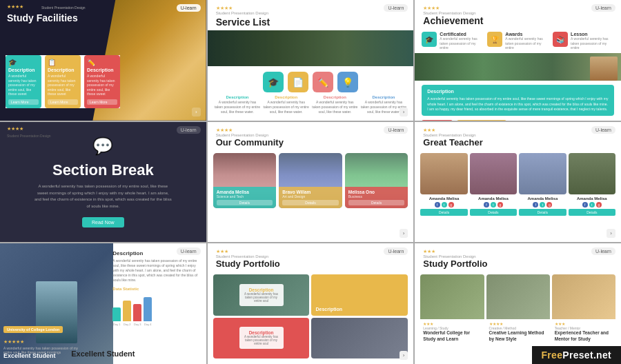  I want to click on cell-section-break: ★★★★ Student Presentation Design 💬 Secti…, so click(103, 182).